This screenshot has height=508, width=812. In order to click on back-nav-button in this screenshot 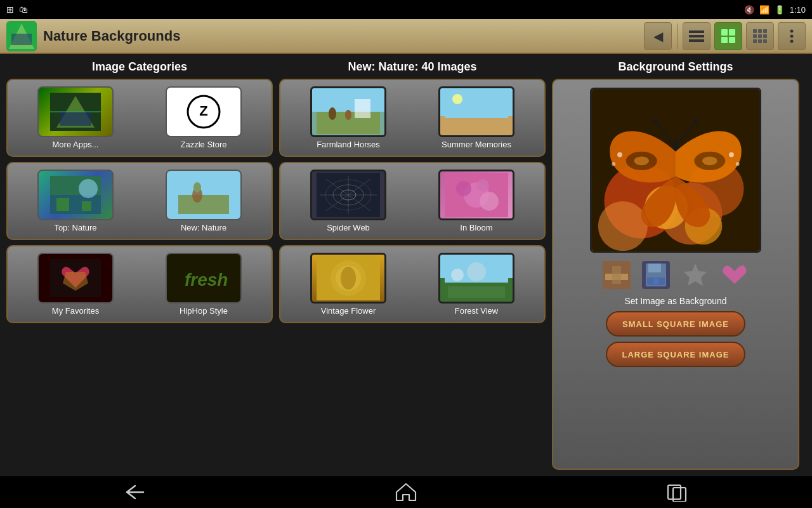, I will do `click(135, 492)`.